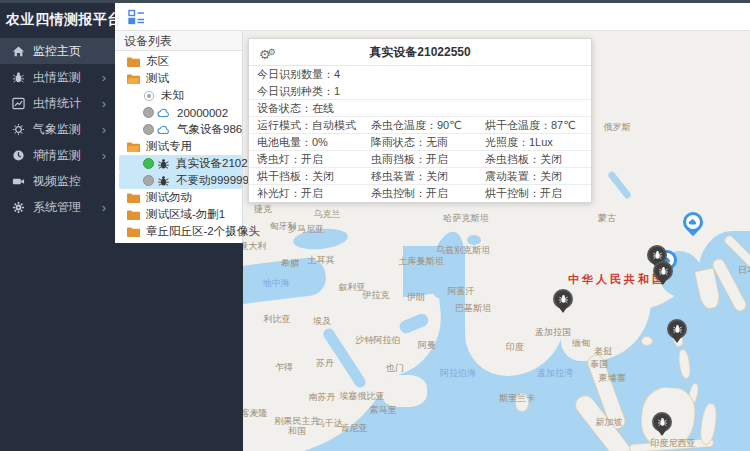  Describe the element at coordinates (420, 142) in the screenshot. I see `popup-grid-row: 电池电量：0%降雨状态：无雨光照度：1Lux` at that location.